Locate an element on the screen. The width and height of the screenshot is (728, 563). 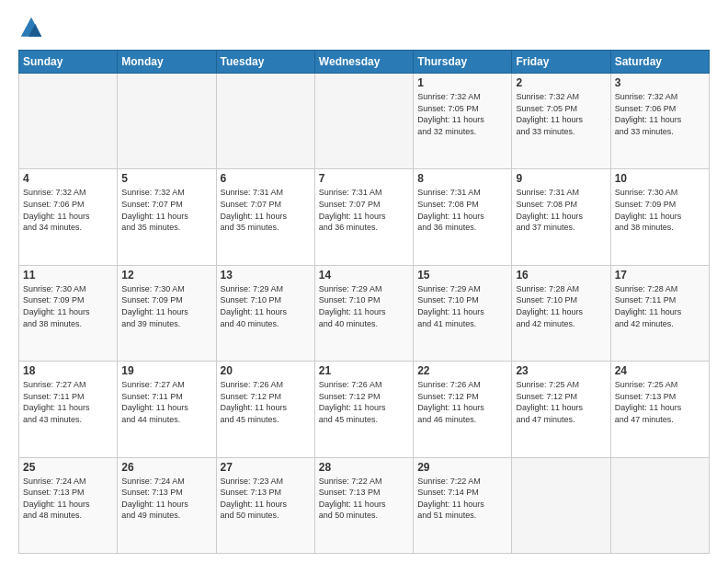
calendar-cell: 4Sunrise: 7:32 AM Sunset: 7:06 PM Daylig… is located at coordinates (68, 217).